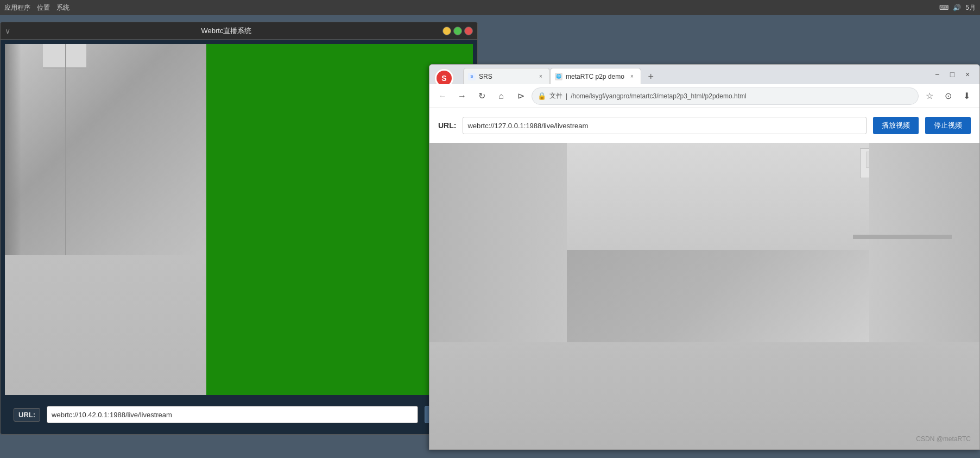 Image resolution: width=980 pixels, height=458 pixels. Describe the element at coordinates (559, 77) in the screenshot. I see `p2p-tab-favicon: 🌐` at that location.